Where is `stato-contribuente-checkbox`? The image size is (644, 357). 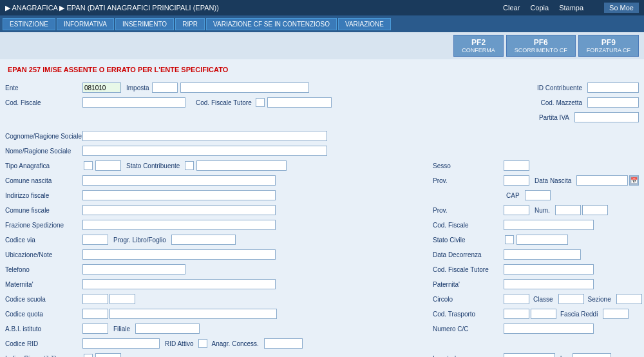 stato-contribuente-checkbox is located at coordinates (189, 166).